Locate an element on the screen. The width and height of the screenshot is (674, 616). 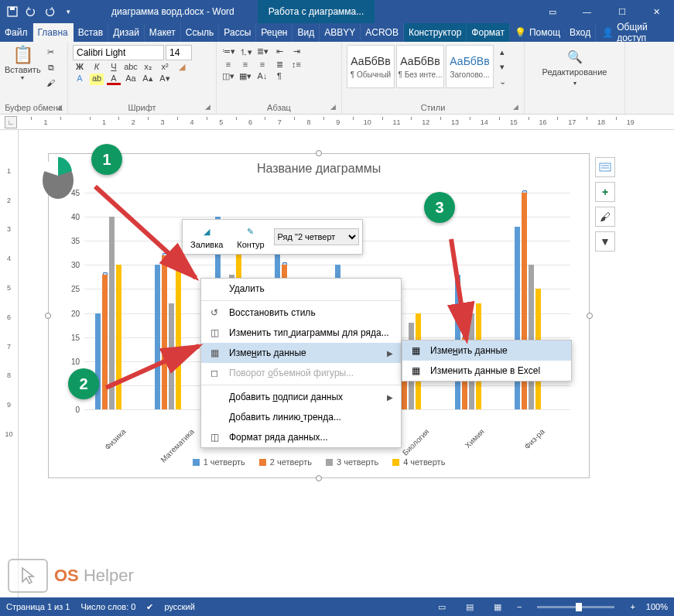
style-heading1: АаБбВвЗаголово... is located at coordinates (470, 67).